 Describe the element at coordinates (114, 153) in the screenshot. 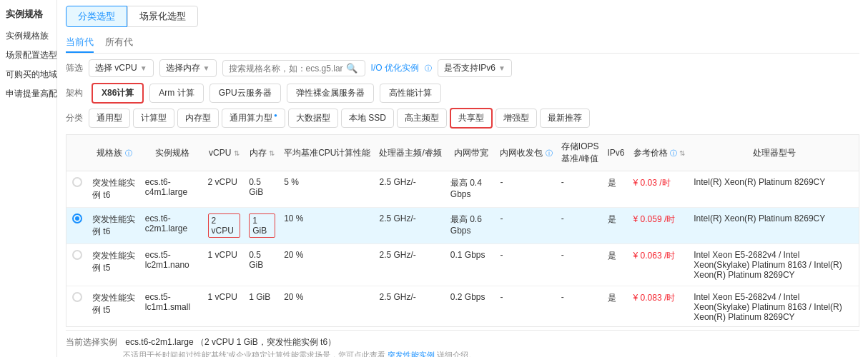

I see `col-family: 规格族 ⓘ` at that location.